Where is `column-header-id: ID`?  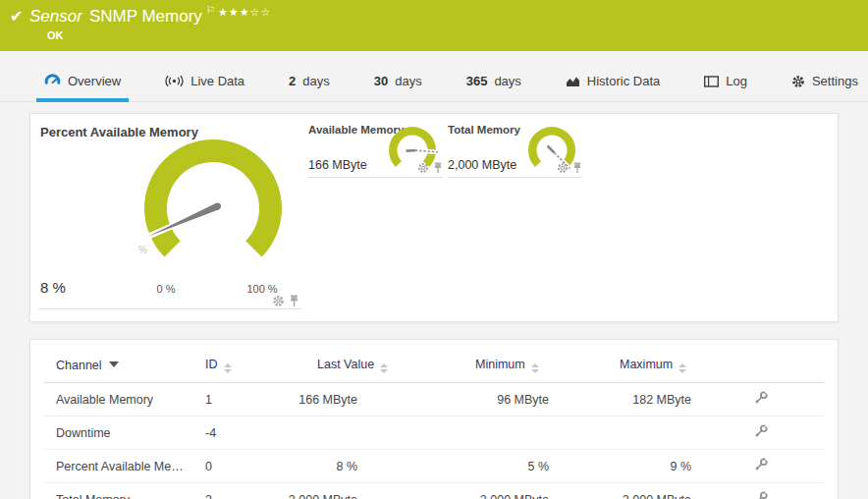
column-header-id: ID is located at coordinates (230, 361).